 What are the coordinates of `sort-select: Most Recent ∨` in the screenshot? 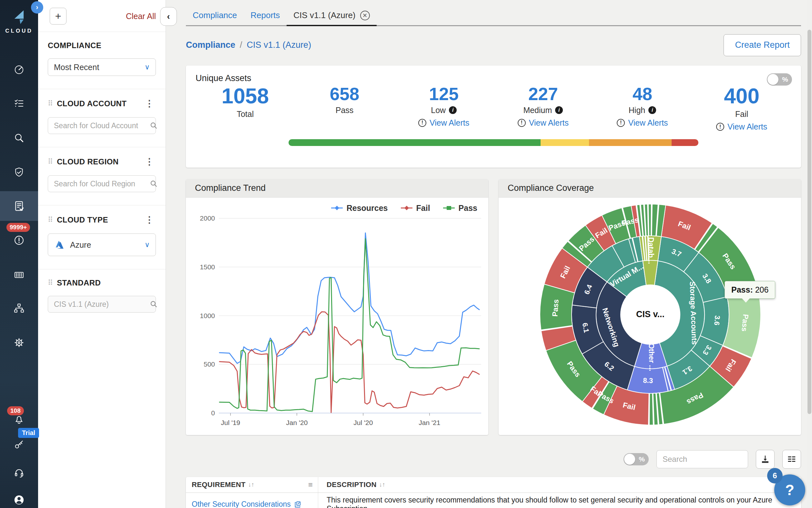 It's located at (102, 67).